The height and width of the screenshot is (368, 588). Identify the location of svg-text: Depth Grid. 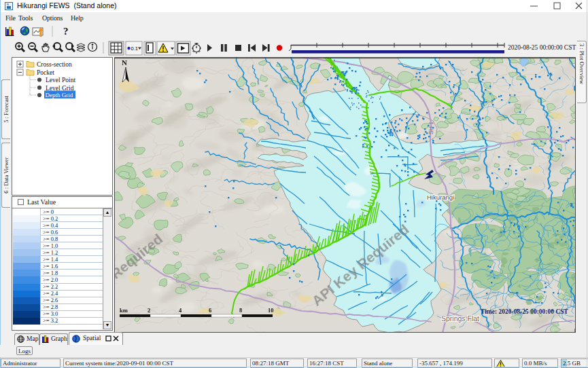
(60, 95).